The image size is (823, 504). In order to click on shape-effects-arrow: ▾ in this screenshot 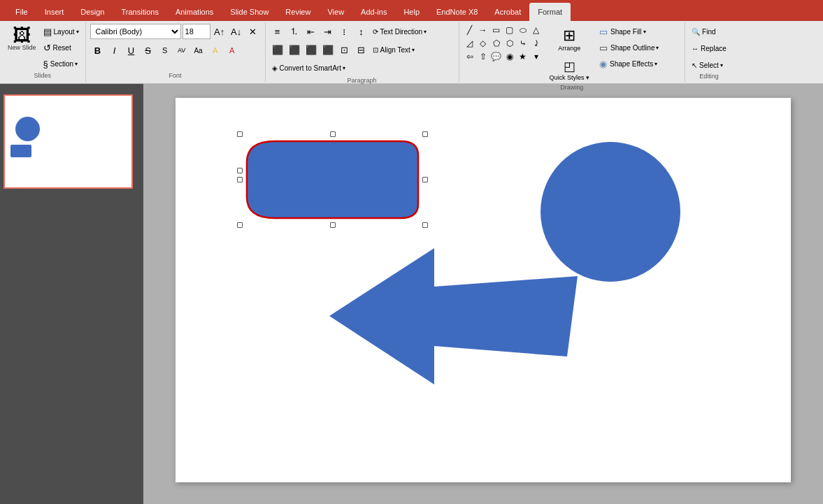, I will do `click(656, 64)`.